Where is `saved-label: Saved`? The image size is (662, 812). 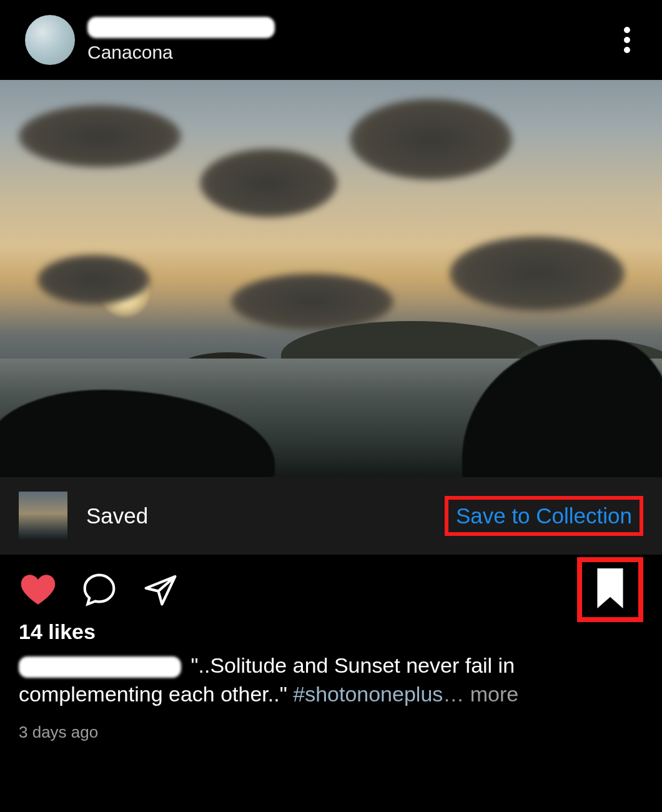
saved-label: Saved is located at coordinates (117, 516).